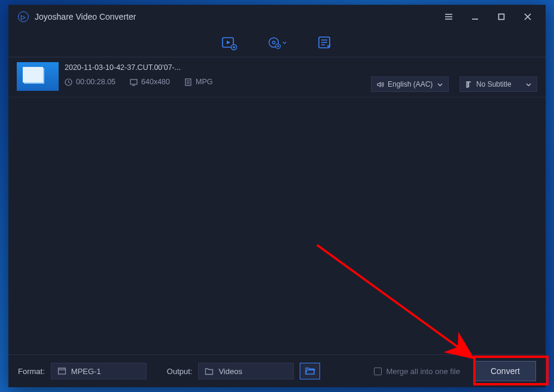 This screenshot has height=392, width=554. Describe the element at coordinates (505, 371) in the screenshot. I see `convert-button: Convert` at that location.